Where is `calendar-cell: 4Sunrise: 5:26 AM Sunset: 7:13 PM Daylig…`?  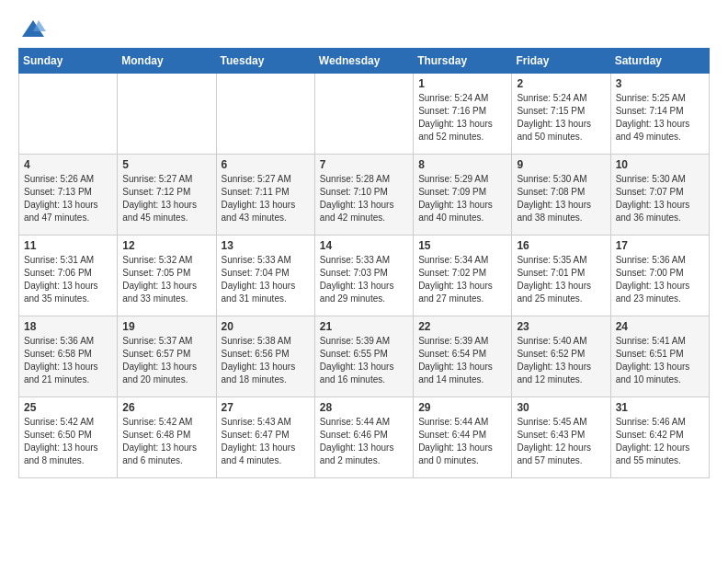
calendar-cell: 4Sunrise: 5:26 AM Sunset: 7:13 PM Daylig… is located at coordinates (68, 195).